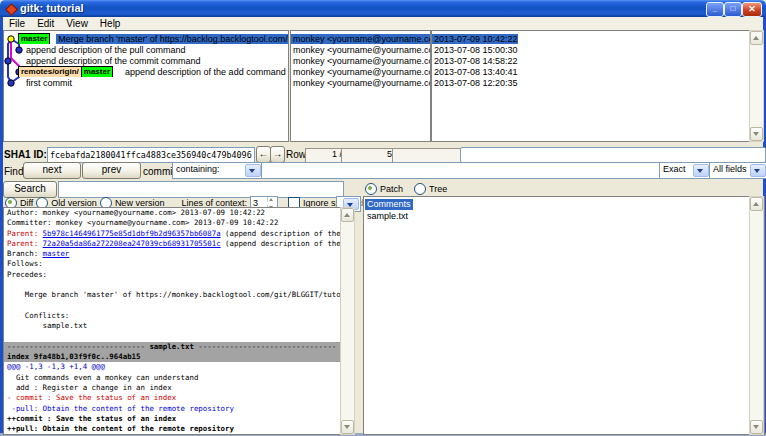  What do you see at coordinates (159, 172) in the screenshot?
I see `find-commit-label: commit` at bounding box center [159, 172].